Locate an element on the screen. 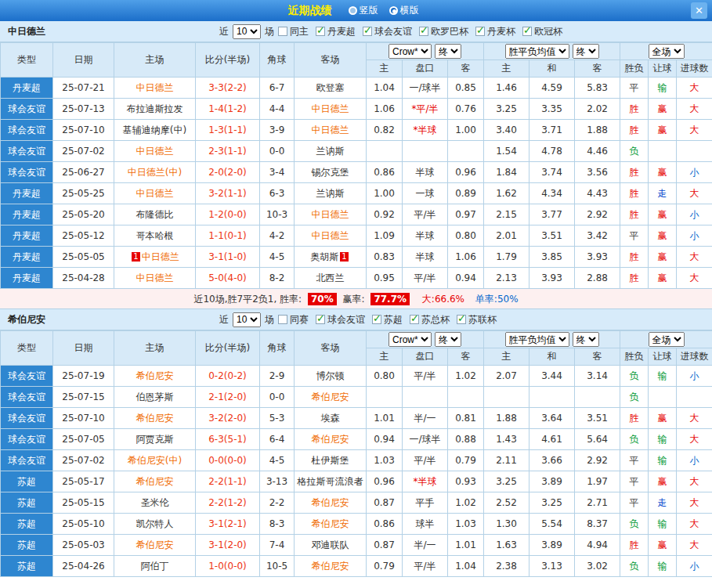 This screenshot has width=712, height=588. home-team-name: 希伯尼安(中) is located at coordinates (155, 460).